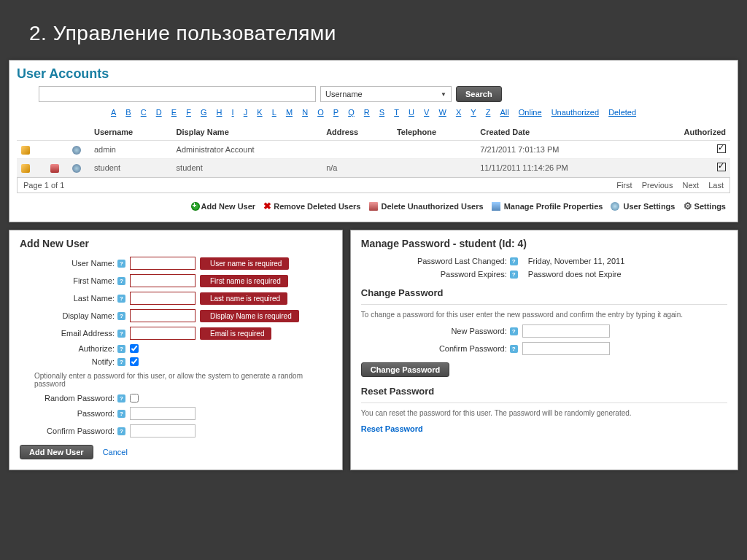 The image size is (747, 560). I want to click on firstname-input, so click(163, 281).